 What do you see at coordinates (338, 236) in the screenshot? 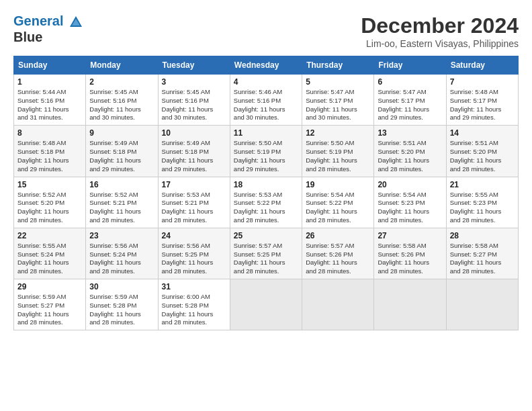
I see `day-number: 26` at bounding box center [338, 236].